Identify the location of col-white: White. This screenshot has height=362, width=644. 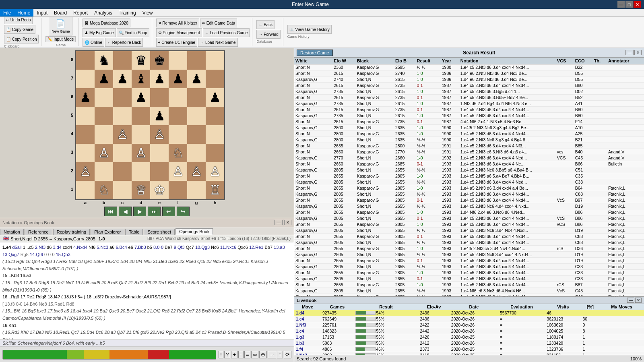
(313, 61).